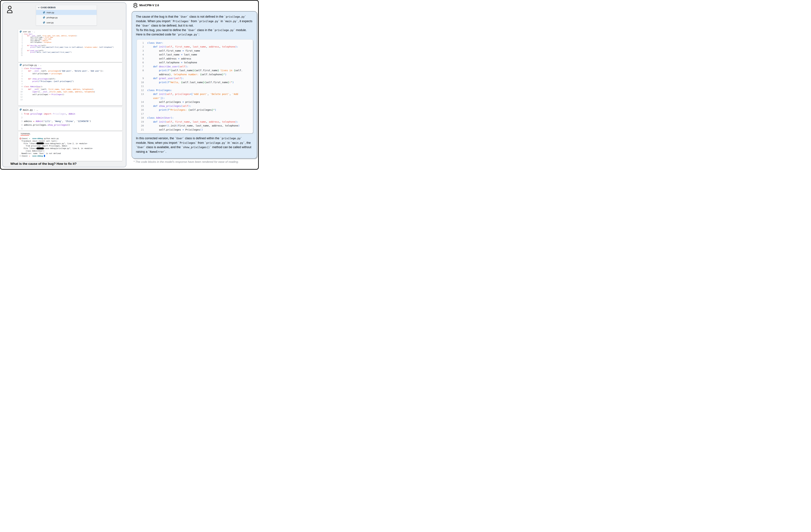 Image resolution: width=811 pixels, height=532 pixels. Describe the element at coordinates (142, 78) in the screenshot. I see `line-number: 9` at that location.